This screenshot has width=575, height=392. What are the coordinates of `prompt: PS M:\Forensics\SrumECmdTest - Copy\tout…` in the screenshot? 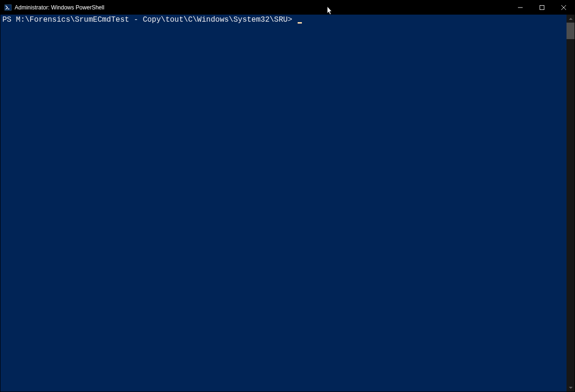 It's located at (150, 20).